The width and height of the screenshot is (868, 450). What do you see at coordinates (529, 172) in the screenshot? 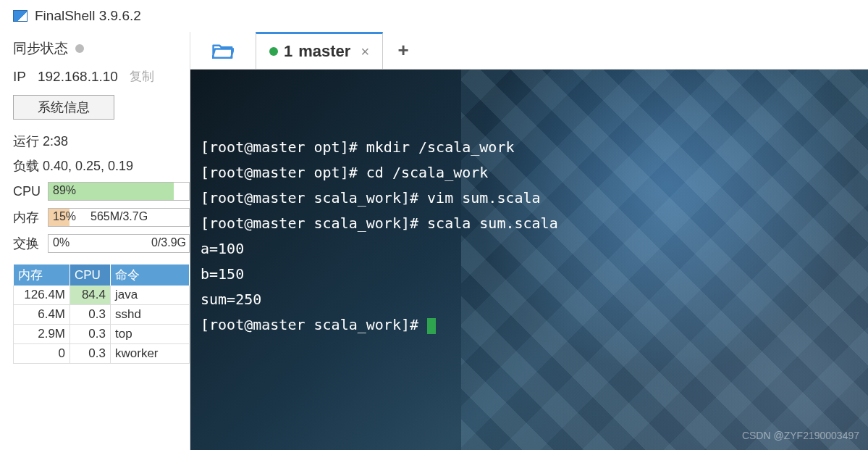
I see `terminal-line: [root@master opt]# cd /scala_work` at bounding box center [529, 172].